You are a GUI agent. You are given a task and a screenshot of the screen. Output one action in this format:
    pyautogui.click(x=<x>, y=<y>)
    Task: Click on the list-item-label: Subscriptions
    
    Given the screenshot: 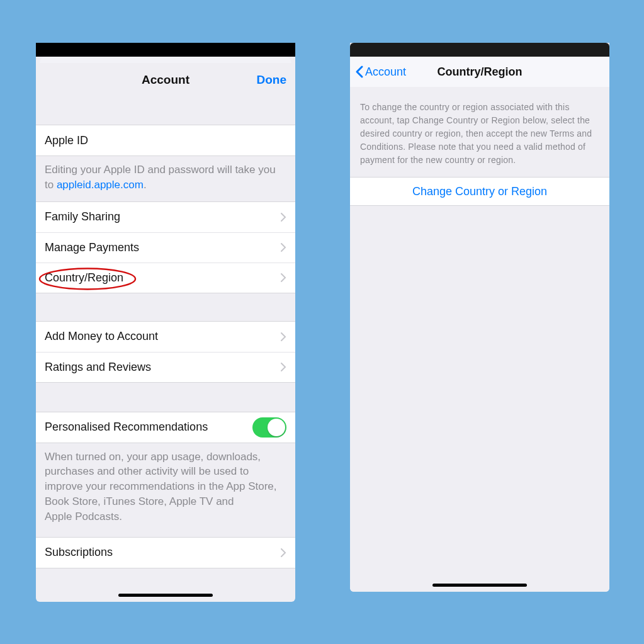 What is the action you would take?
    pyautogui.click(x=79, y=553)
    